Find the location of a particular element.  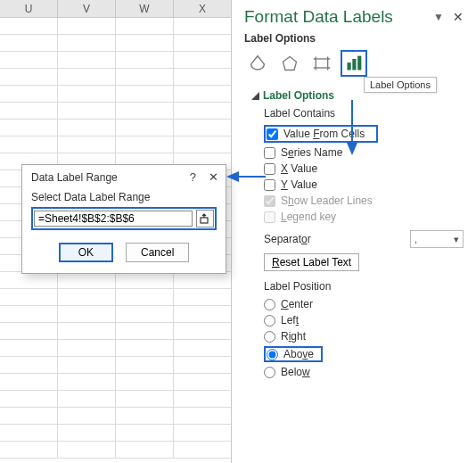

chevron-down-icon: ▾ is located at coordinates (456, 239).